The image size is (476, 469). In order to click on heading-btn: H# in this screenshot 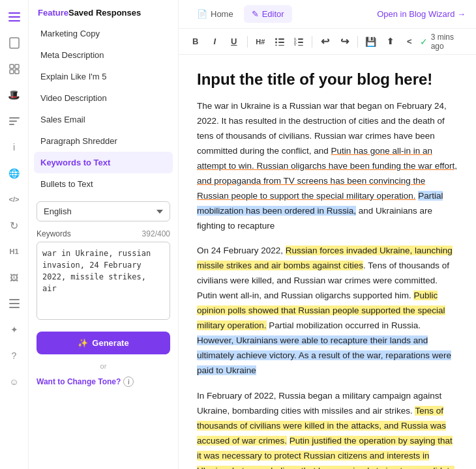, I will do `click(261, 42)`.